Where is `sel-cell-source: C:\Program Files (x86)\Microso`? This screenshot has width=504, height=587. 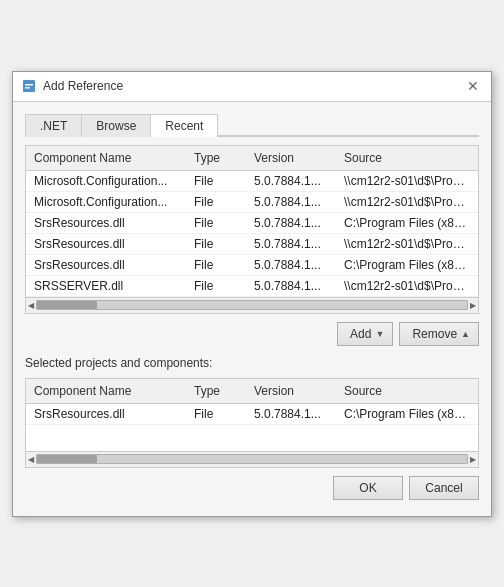 sel-cell-source: C:\Program Files (x86)\Microso is located at coordinates (407, 414).